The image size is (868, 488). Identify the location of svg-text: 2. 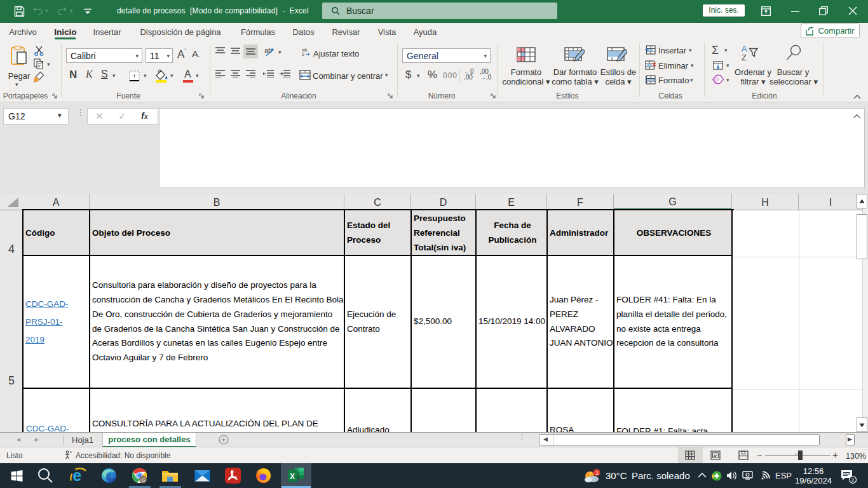
(853, 480).